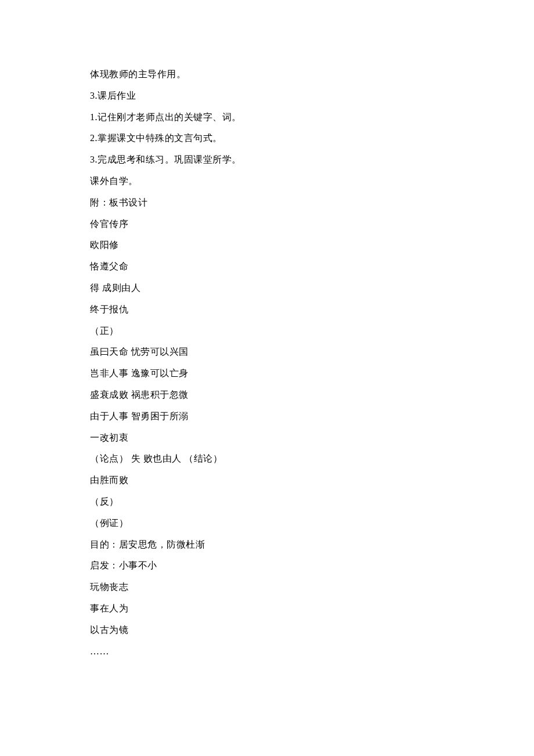  What do you see at coordinates (270, 160) in the screenshot?
I see `body-text: 3.完成思考和练习。巩固课堂所学。` at bounding box center [270, 160].